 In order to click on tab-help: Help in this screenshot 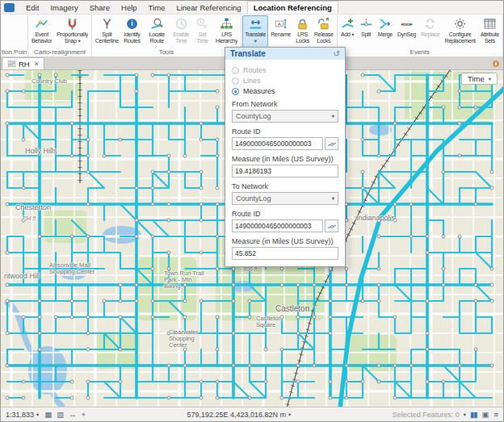, I will do `click(129, 8)`.